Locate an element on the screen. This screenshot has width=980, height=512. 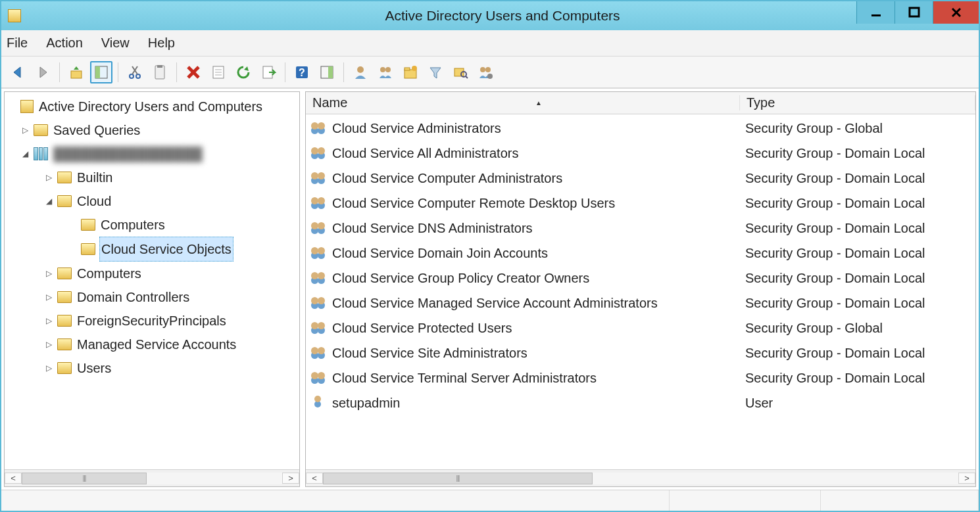
minimize-button is located at coordinates (875, 12).